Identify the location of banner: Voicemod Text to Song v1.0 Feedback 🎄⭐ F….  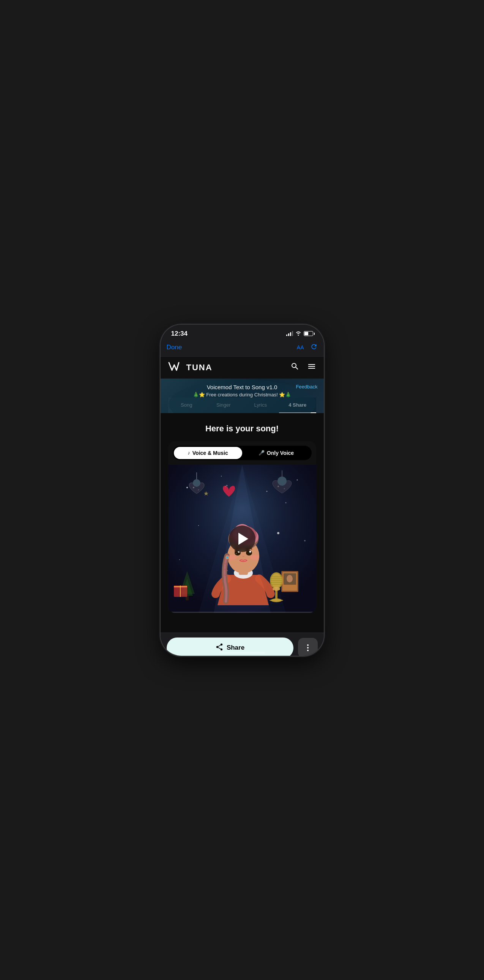
(242, 396).